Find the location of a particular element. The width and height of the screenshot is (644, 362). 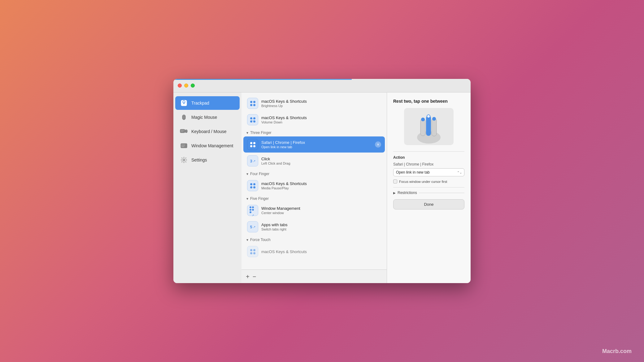

safari-title: Safari | Chrome | Firefox is located at coordinates (316, 142).